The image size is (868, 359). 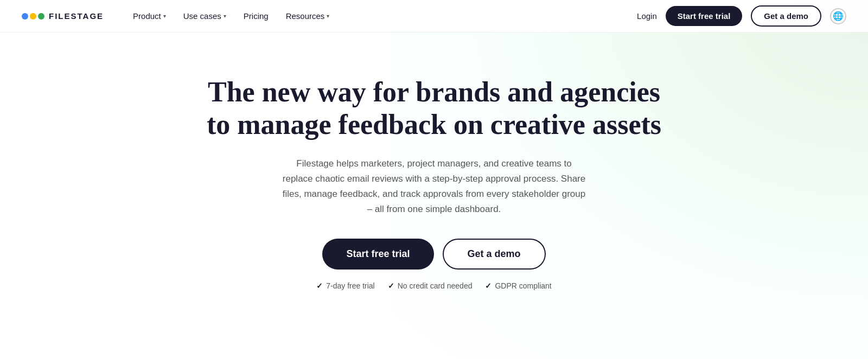 I want to click on nav-right: Login Start free trial Get a demo 🌐, so click(x=742, y=16).